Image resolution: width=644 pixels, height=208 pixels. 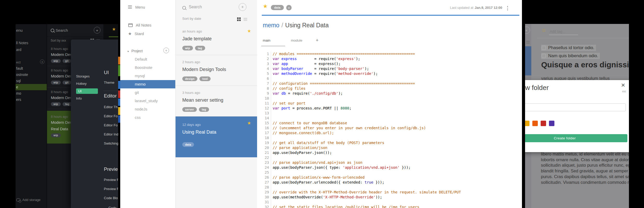 I want to click on note-card: 3 hours agoMean server settingservertag, so click(x=217, y=101).